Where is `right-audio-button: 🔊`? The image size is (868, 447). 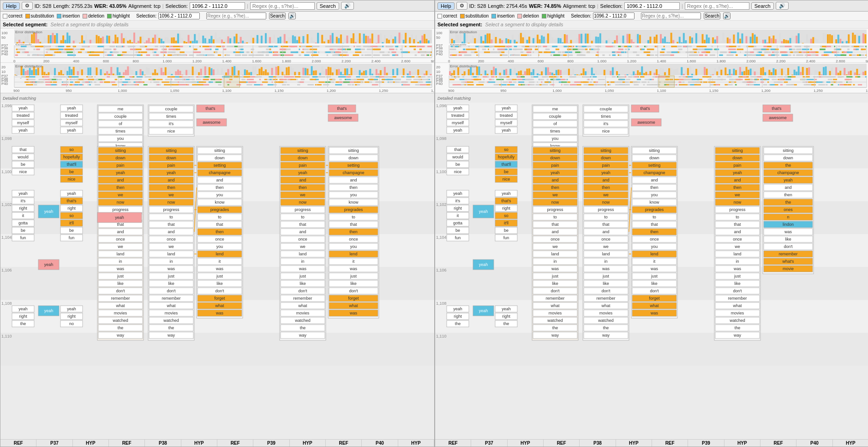
right-audio-button: 🔊 is located at coordinates (782, 6).